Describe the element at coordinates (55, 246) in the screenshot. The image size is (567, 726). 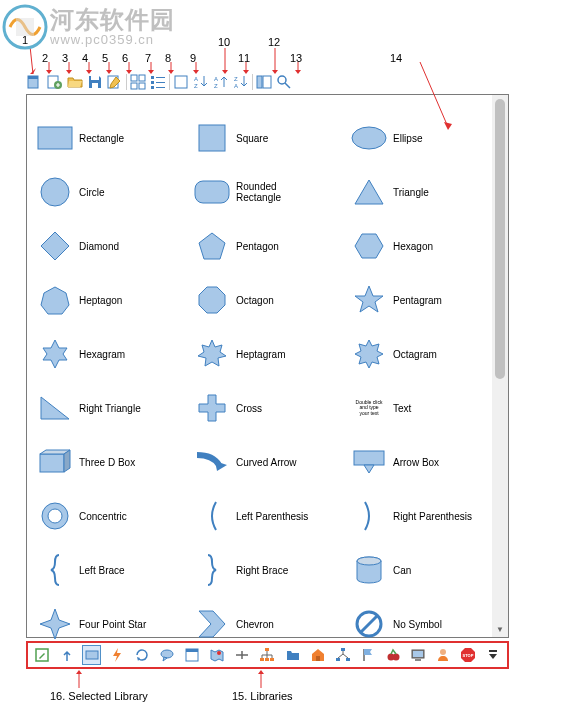
I see `diamond-icon` at that location.